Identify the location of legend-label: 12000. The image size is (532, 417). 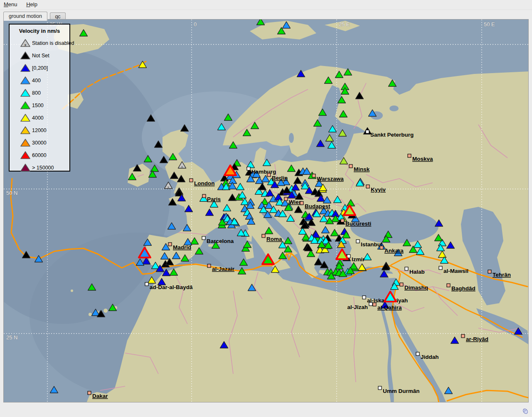
(39, 130).